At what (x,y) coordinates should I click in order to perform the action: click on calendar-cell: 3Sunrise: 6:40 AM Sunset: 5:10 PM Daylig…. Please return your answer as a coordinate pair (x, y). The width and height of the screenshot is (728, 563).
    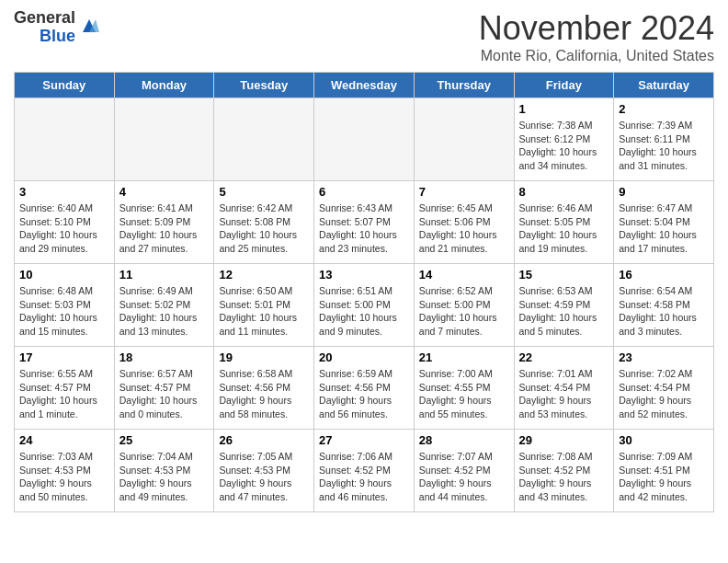
    Looking at the image, I should click on (64, 223).